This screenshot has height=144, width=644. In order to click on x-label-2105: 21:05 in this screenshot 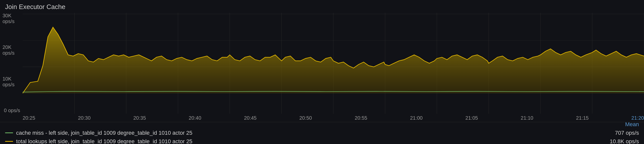, I will do `click(472, 118)`.